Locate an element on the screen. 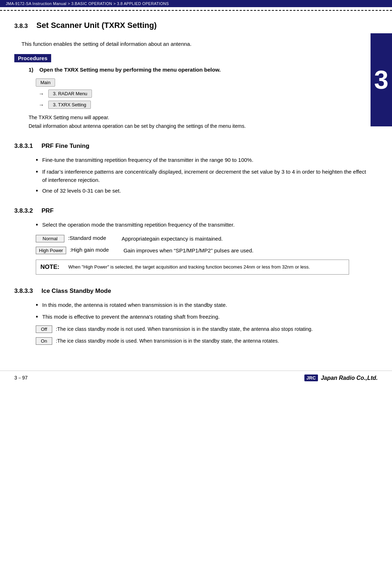 This screenshot has height=580, width=392. menu-main-btn: Main is located at coordinates (45, 82).